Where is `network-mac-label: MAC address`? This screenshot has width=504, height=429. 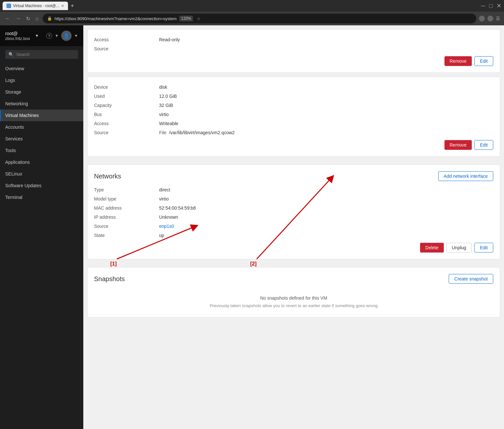 network-mac-label: MAC address is located at coordinates (127, 208).